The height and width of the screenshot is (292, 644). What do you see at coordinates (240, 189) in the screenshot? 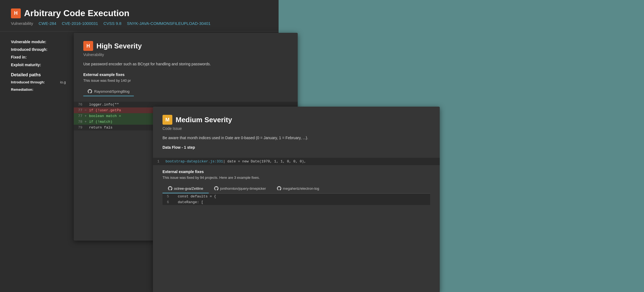
I see `repo-tab-jquery: jonthornton/jquery-timepicker` at bounding box center [240, 189].